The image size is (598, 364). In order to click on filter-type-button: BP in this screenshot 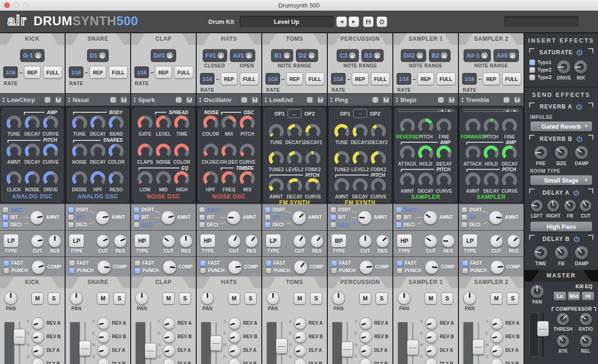, I will do `click(339, 240)`.